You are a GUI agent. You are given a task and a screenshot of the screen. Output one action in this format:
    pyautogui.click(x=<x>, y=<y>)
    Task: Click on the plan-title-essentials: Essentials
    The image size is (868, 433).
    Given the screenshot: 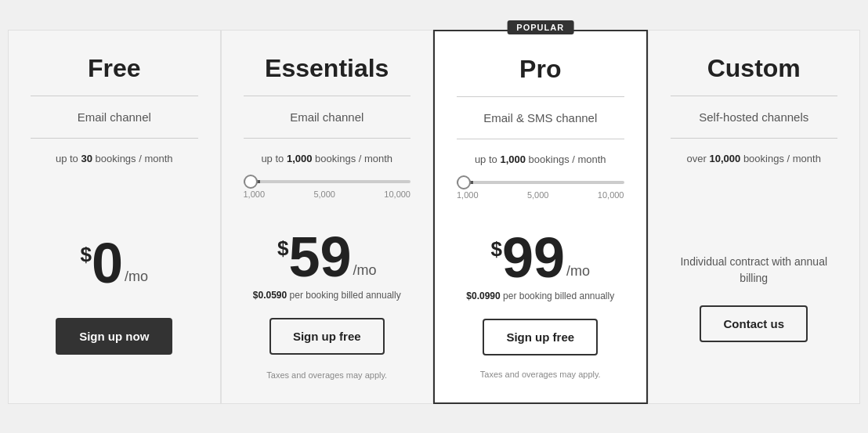 What is the action you would take?
    pyautogui.click(x=327, y=69)
    